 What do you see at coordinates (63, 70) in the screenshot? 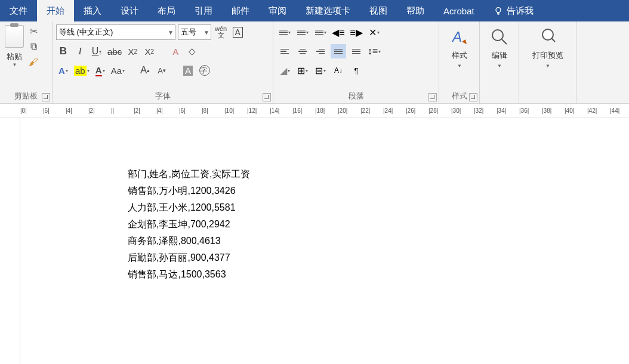
I see `text-effects-button: A▾` at bounding box center [63, 70].